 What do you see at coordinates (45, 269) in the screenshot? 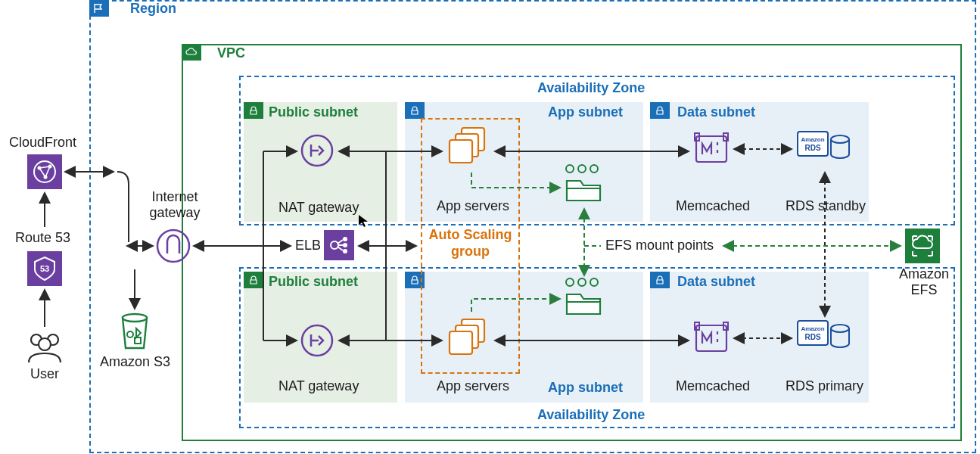
I see `route53-icon: 53` at bounding box center [45, 269].